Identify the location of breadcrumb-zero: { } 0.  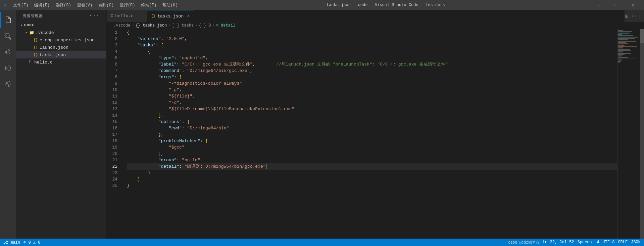
(205, 26).